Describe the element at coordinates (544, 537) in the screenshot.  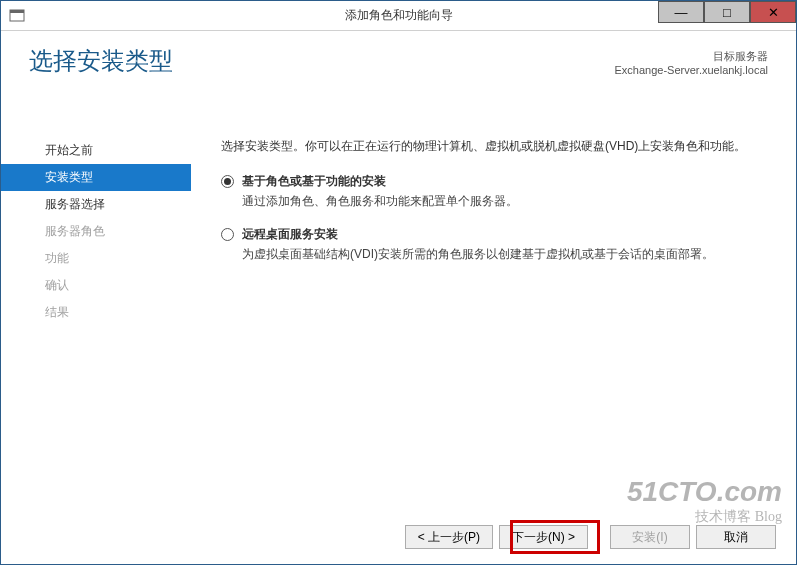
I see `next-button: 下一步(N) >` at that location.